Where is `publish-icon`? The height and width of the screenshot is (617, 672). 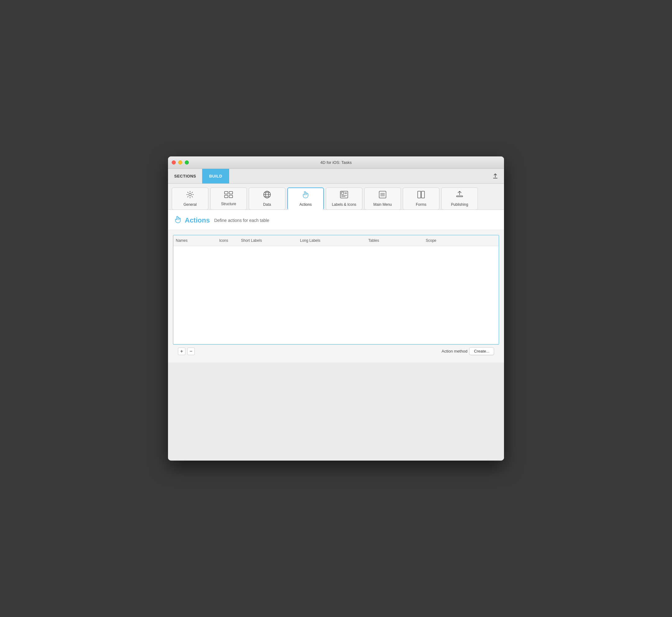 publish-icon is located at coordinates (460, 196).